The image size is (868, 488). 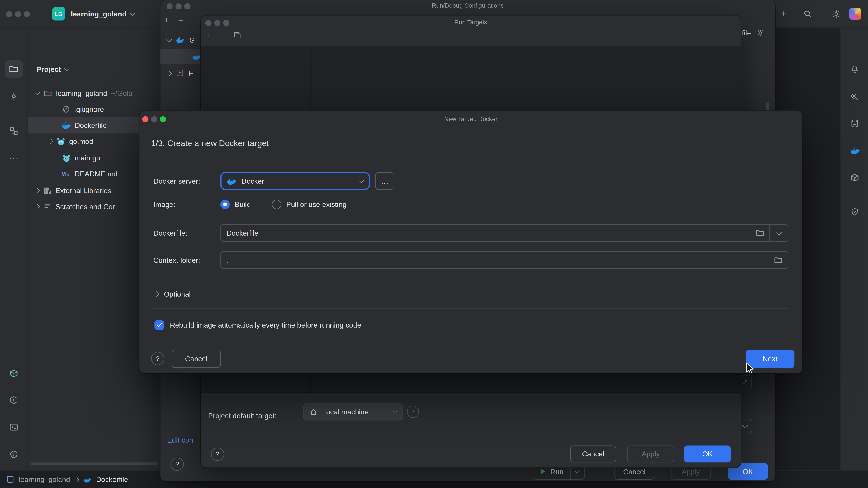 I want to click on radio-pull-label: Pull or use existing, so click(x=316, y=204).